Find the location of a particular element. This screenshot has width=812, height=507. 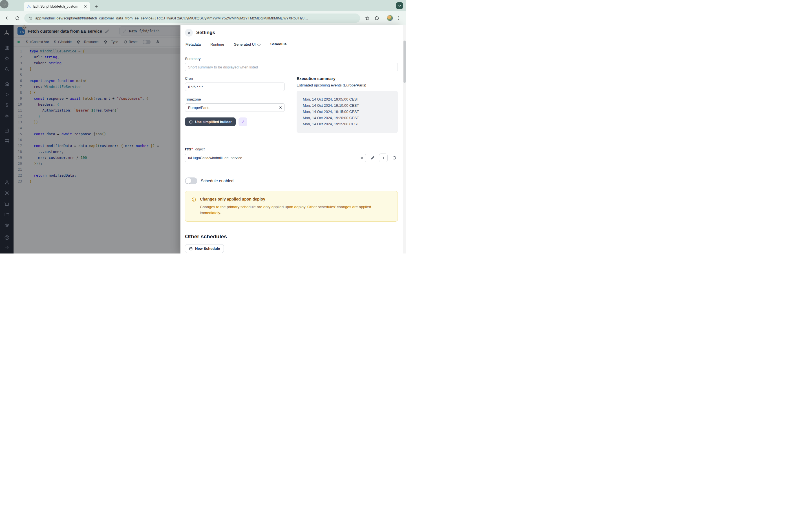

add-resource-plus-button is located at coordinates (383, 158).